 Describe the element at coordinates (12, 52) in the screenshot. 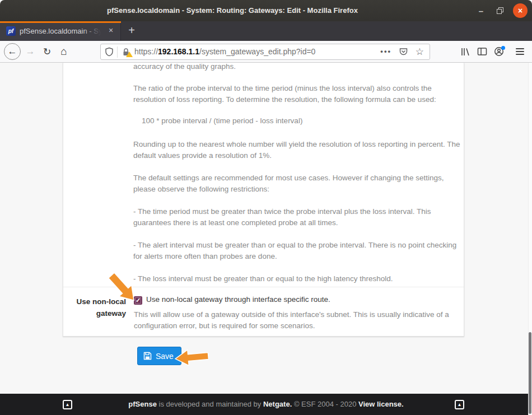

I see `back-icon: ←` at that location.